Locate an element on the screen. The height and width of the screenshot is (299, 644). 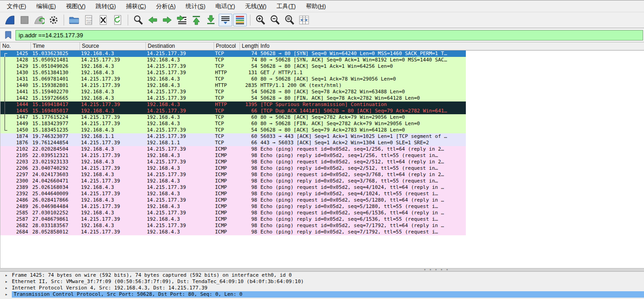
packet-cell-time: 15.069781401 is located at coordinates (55, 79).